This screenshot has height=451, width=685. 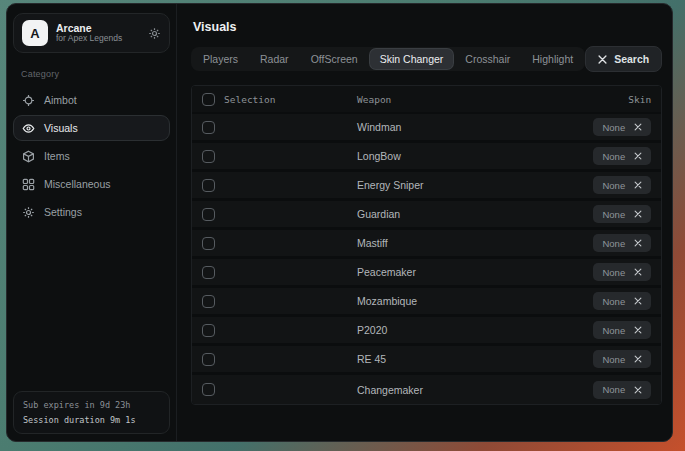 What do you see at coordinates (98, 39) in the screenshot?
I see `app-subtitle: for Apex Legends` at bounding box center [98, 39].